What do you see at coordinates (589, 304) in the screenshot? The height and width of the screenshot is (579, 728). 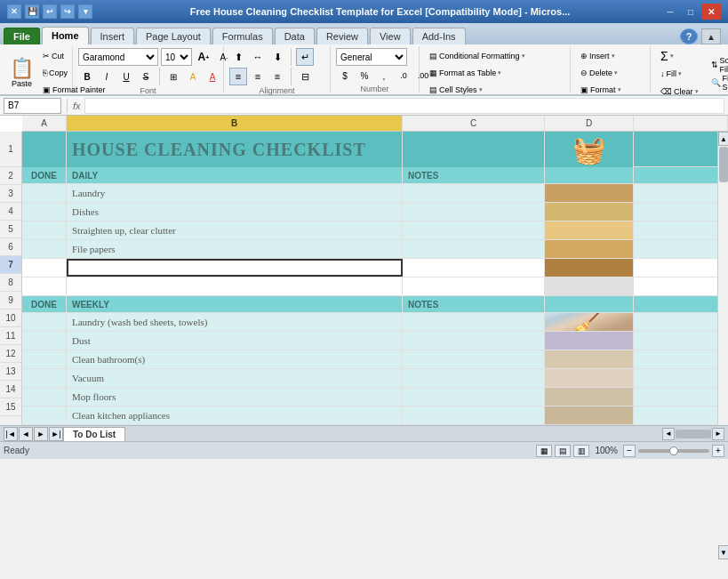 I see `cell-d9` at bounding box center [589, 304].